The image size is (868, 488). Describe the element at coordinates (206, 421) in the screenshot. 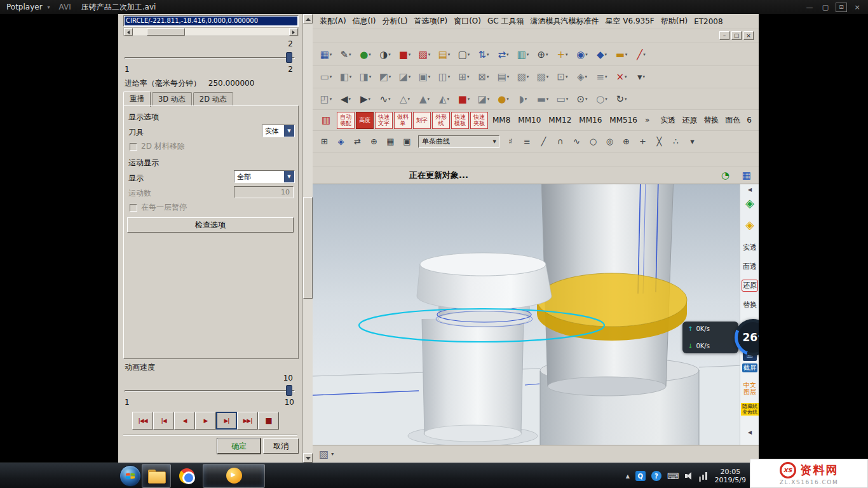

I see `playback-button: ▶` at that location.